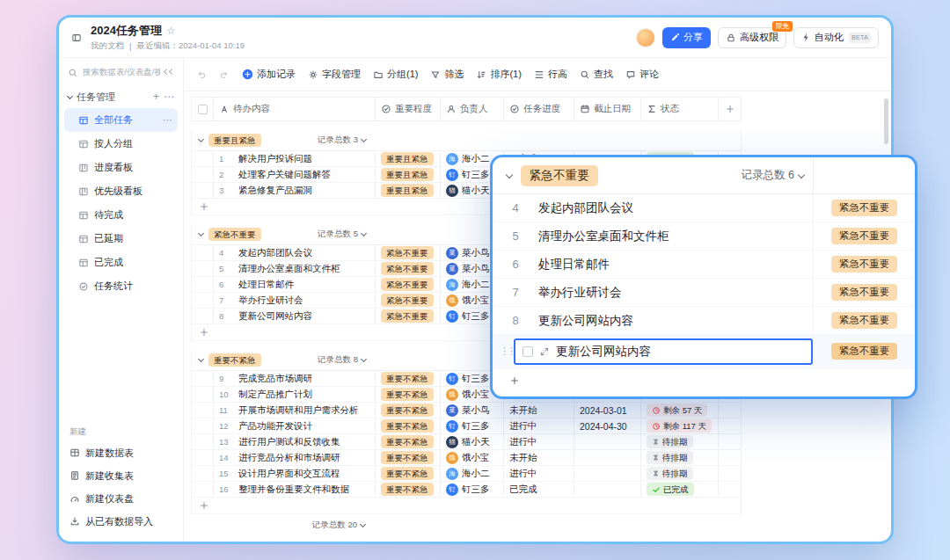 This screenshot has height=560, width=950. Describe the element at coordinates (608, 410) in the screenshot. I see `due-date-cell: 2024-03-01` at that location.